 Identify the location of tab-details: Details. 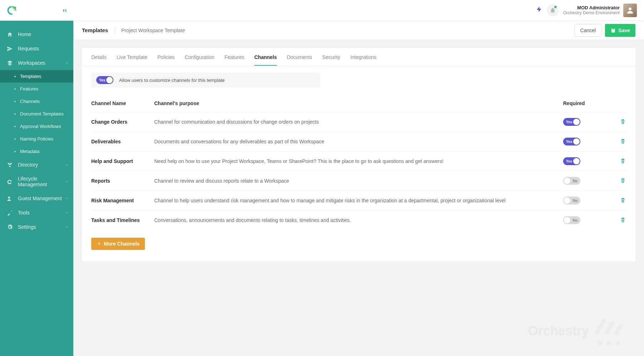
(99, 60).